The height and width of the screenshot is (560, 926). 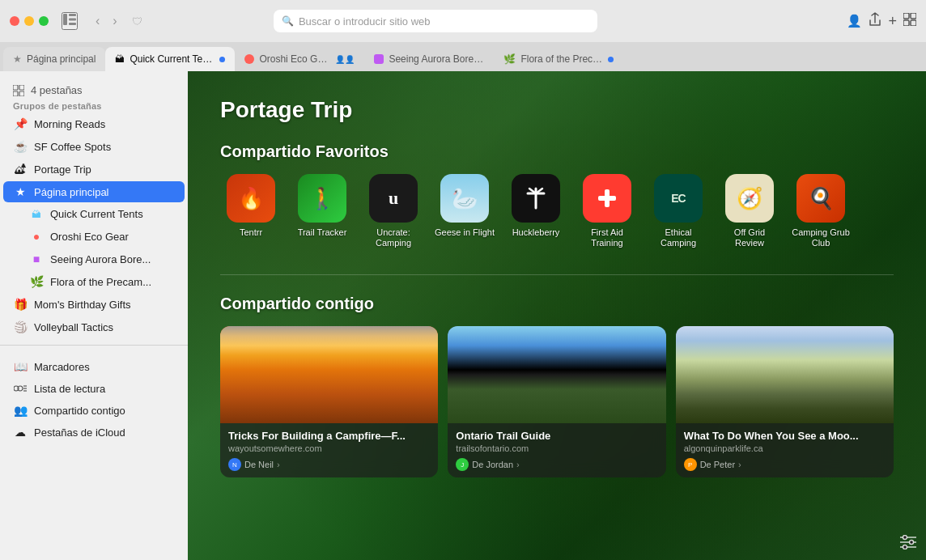 I want to click on sidebar-flora-icon: 🌿, so click(x=36, y=282).